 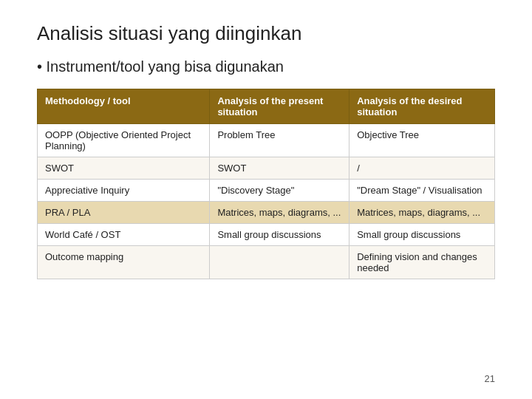 I want to click on table-cell: PRA / PLA, so click(x=124, y=213).